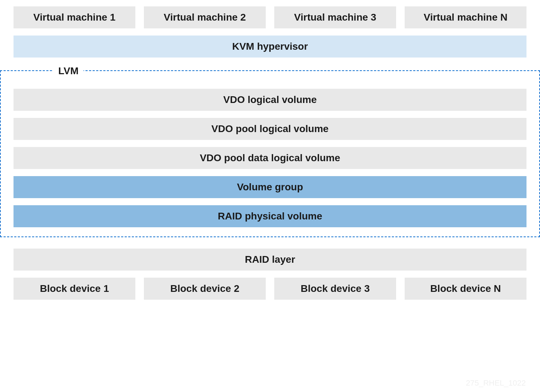 Image resolution: width=540 pixels, height=392 pixels. I want to click on raid-layer-box: RAID layer, so click(270, 260).